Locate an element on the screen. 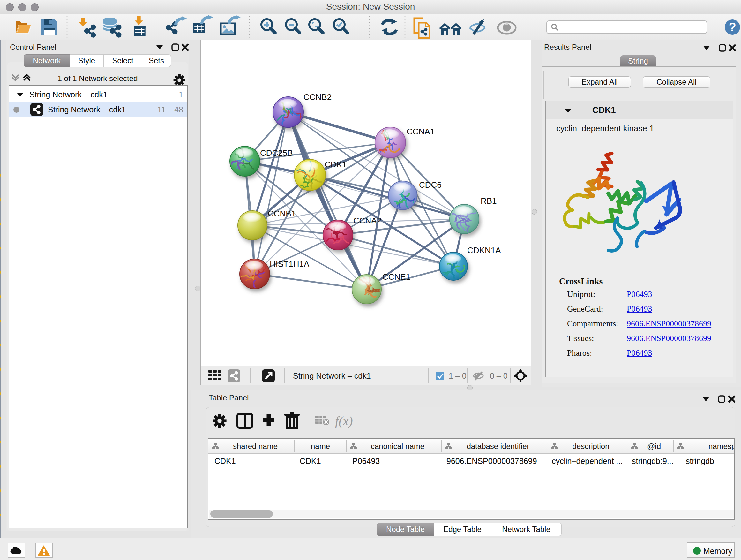  svg-text: CDKN1A is located at coordinates (484, 250).